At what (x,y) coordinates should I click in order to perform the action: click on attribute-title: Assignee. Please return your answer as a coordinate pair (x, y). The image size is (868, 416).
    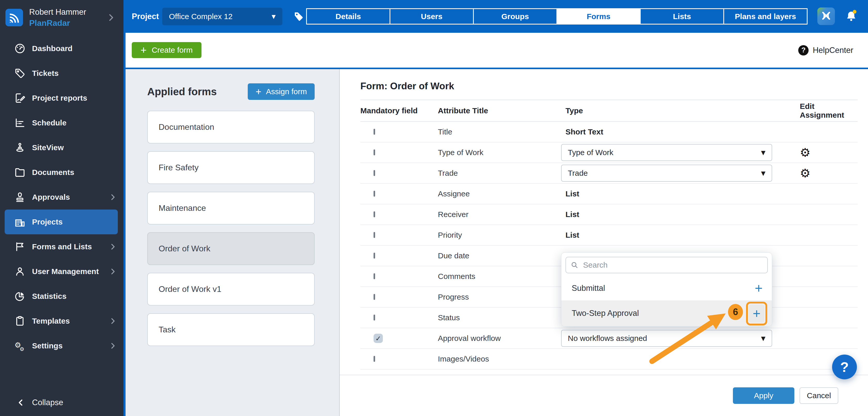
    Looking at the image, I should click on (499, 194).